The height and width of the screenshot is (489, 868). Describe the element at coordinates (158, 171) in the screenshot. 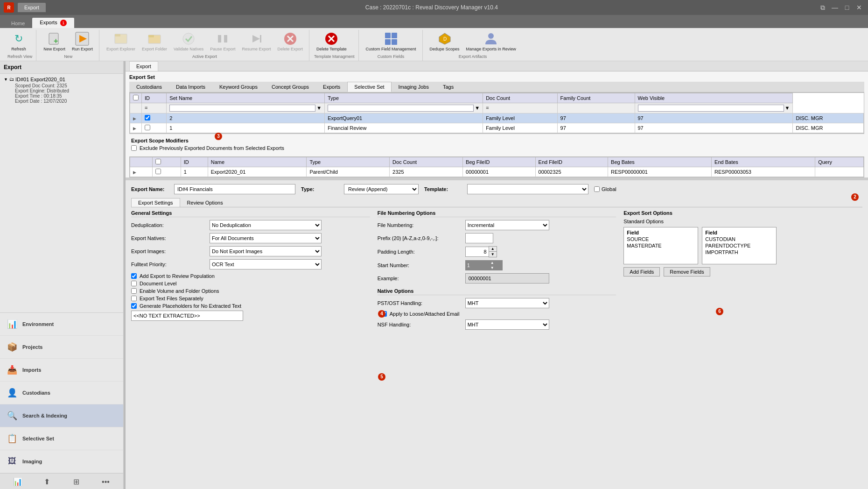

I see `srow1-checkbox` at that location.